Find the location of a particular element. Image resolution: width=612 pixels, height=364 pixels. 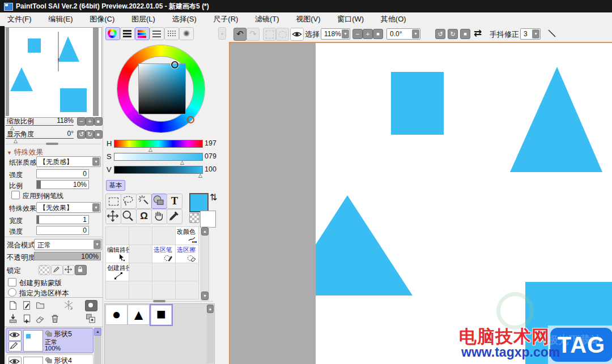

zoom-level-dropdown: 118% ▾ is located at coordinates (335, 34).